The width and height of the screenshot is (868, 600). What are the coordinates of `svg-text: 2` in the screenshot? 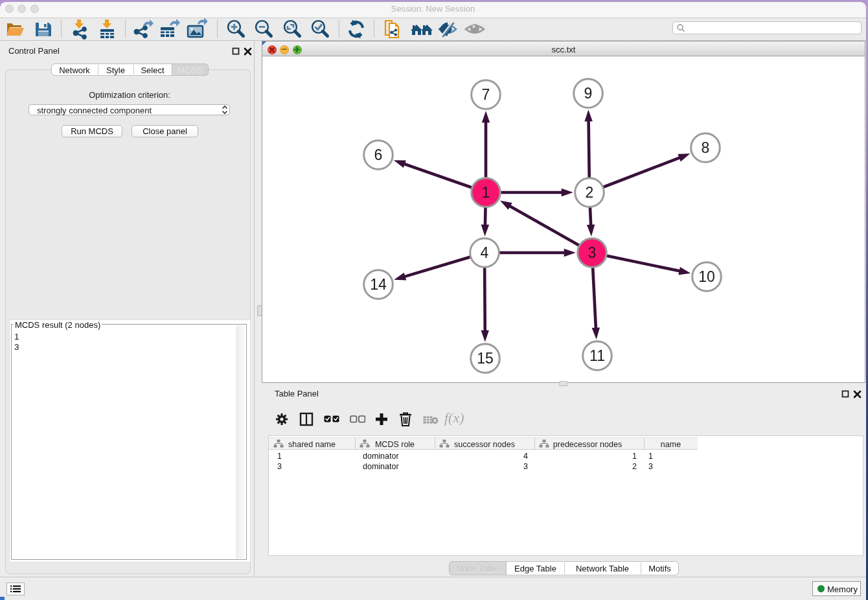 It's located at (589, 192).